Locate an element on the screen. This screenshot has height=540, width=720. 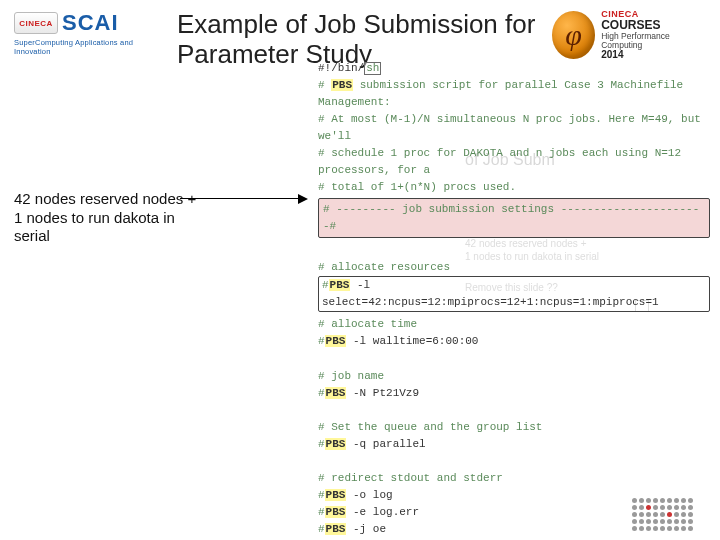
comment-2: # At most (M-1)/N simultaneous N proc jo… is located at coordinates (514, 128).